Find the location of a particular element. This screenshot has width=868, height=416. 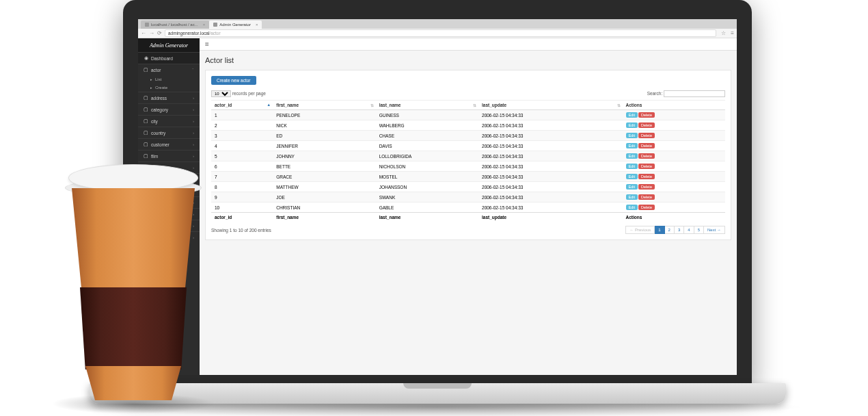

pagination-page: 4 is located at coordinates (689, 230).